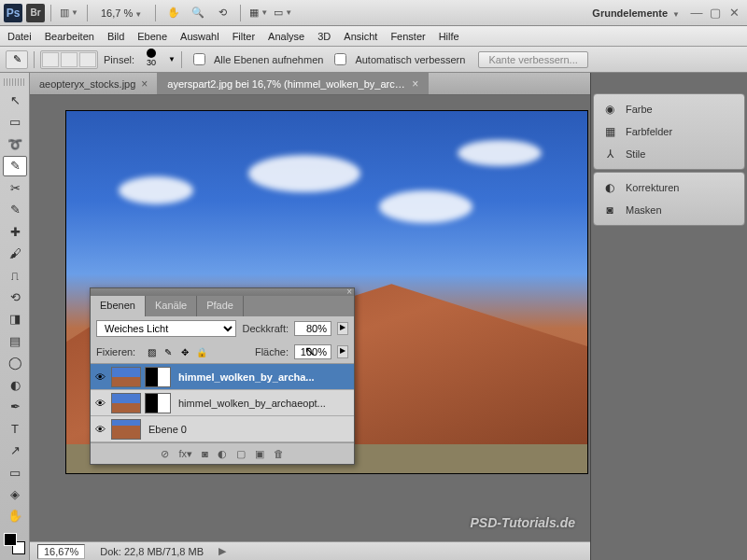 This screenshot has width=747, height=560. What do you see at coordinates (313, 329) in the screenshot?
I see `opacity-value: 80%` at bounding box center [313, 329].